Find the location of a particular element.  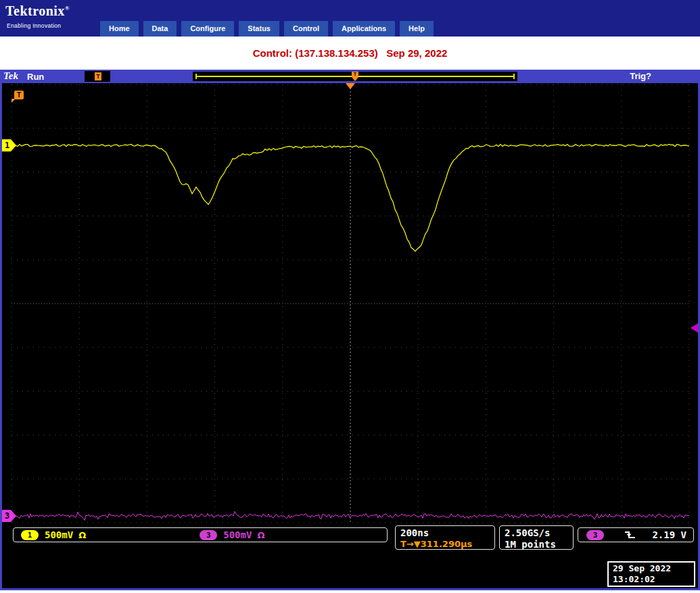

channel-scale-readout: 1 500mV Ω 3 500mV Ω is located at coordinates (200, 535).